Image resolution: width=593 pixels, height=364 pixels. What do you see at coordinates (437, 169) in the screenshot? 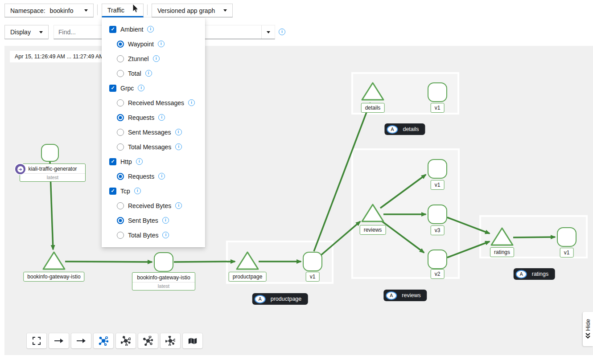
I see `node-reviews-v1` at bounding box center [437, 169].